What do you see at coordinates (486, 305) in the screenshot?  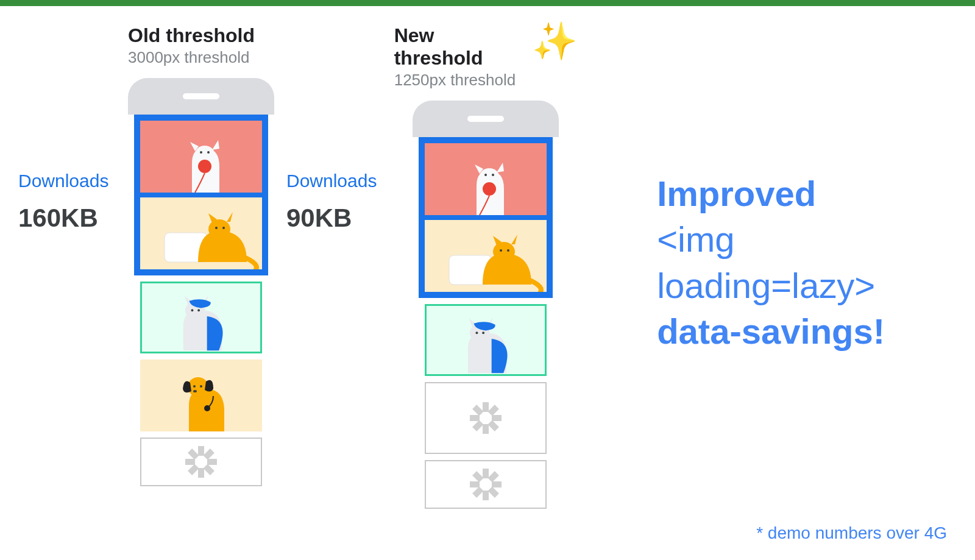 I see `phone-mockup-new` at bounding box center [486, 305].